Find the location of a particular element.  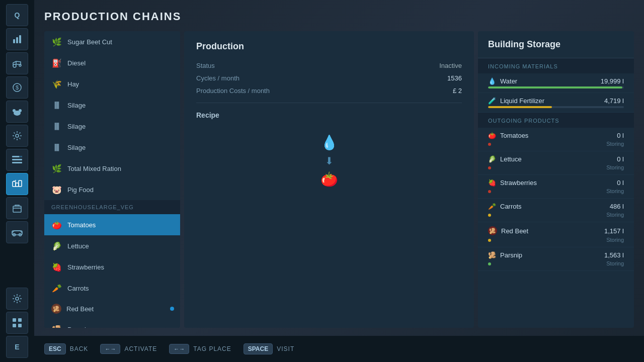

list-item-diesel: ⛽ Diesel is located at coordinates (112, 63).